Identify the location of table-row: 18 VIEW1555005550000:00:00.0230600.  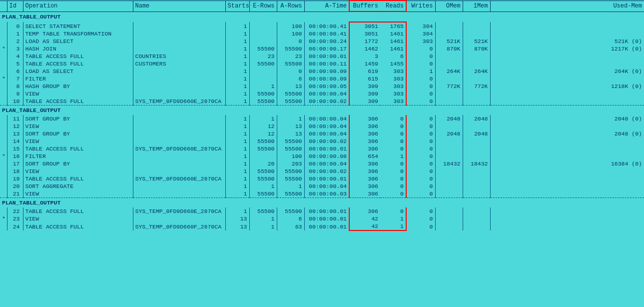
(322, 171).